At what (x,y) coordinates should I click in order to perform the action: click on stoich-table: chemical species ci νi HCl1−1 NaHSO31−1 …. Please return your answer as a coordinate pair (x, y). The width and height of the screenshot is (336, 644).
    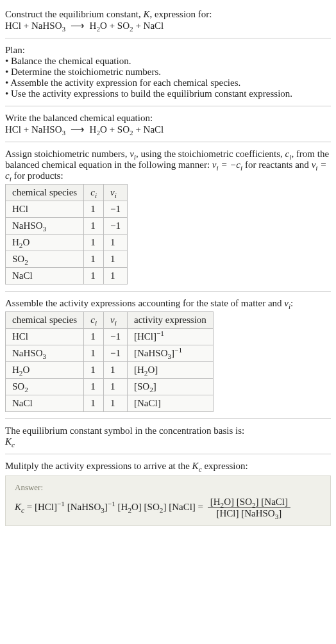
    Looking at the image, I should click on (67, 235).